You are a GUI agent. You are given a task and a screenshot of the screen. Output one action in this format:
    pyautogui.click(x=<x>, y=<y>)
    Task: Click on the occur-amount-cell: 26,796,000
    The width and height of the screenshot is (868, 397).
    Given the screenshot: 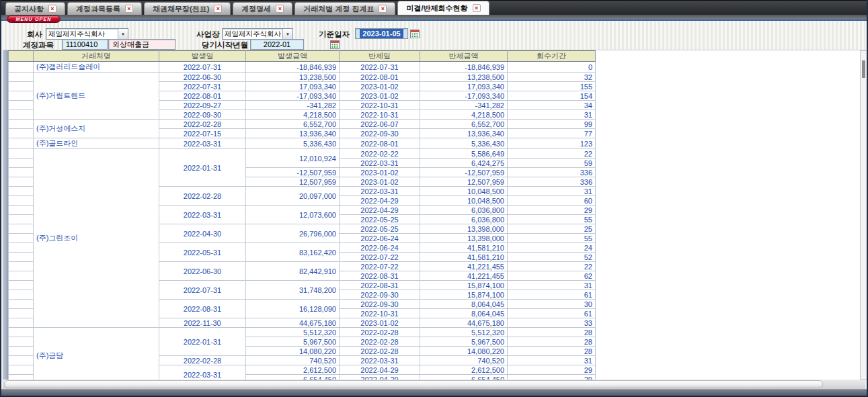 What is the action you would take?
    pyautogui.click(x=293, y=234)
    